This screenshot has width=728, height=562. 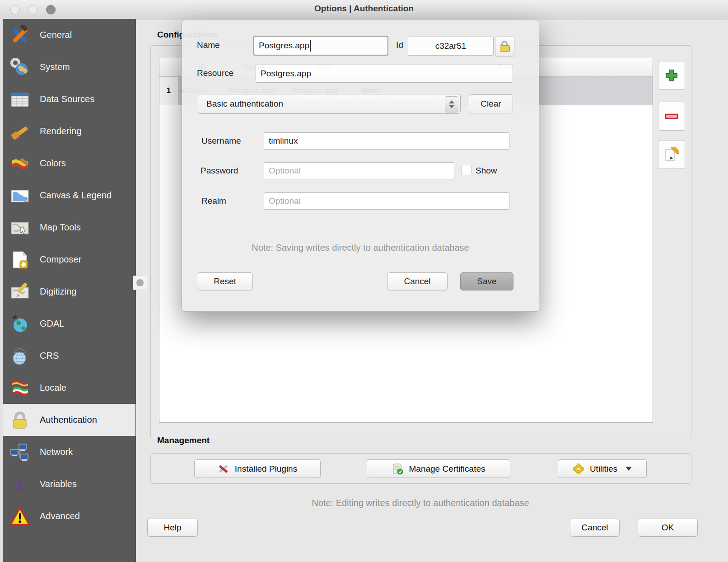 I want to click on remove-configuration-button, so click(x=672, y=116).